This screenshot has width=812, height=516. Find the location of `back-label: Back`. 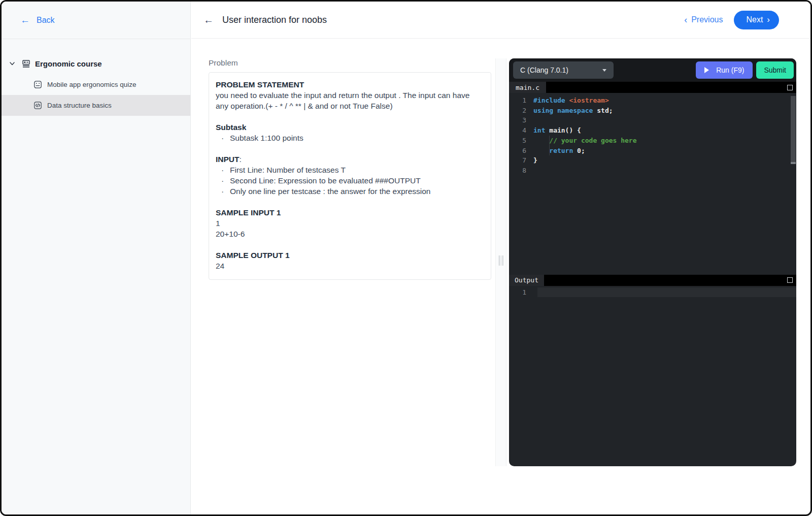

back-label: Back is located at coordinates (46, 20).